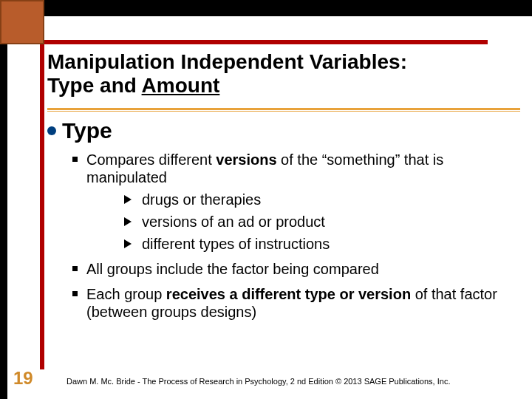 This screenshot has width=532, height=399. I want to click on sub-item-1: drugs or therapies, so click(322, 200).